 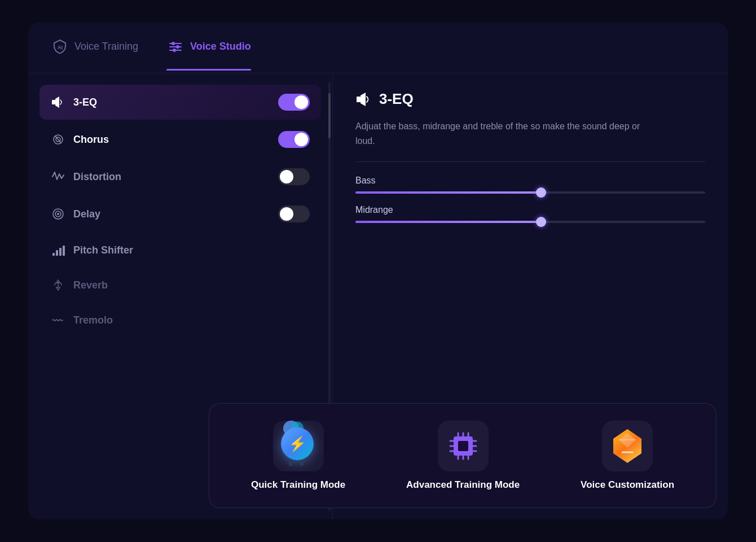 What do you see at coordinates (287, 214) in the screenshot?
I see `toggle-delay-knob` at bounding box center [287, 214].